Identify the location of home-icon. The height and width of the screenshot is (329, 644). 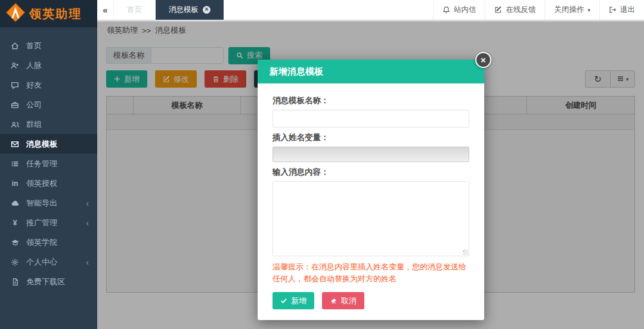
(15, 46).